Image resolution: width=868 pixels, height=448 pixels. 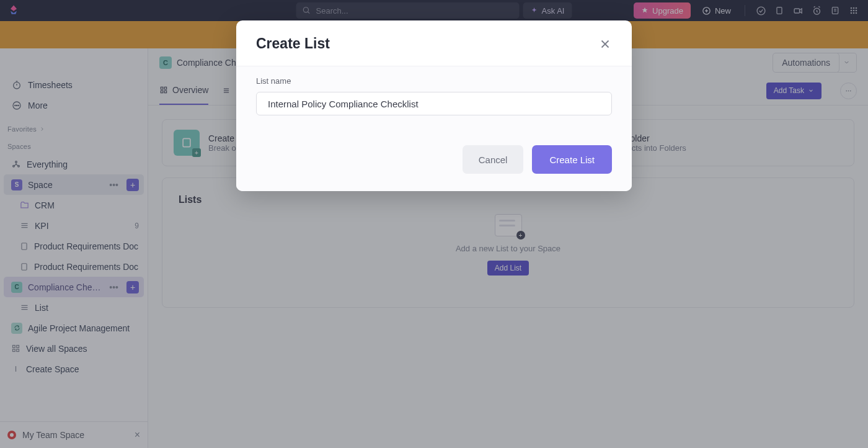 I want to click on list-name-input, so click(x=434, y=104).